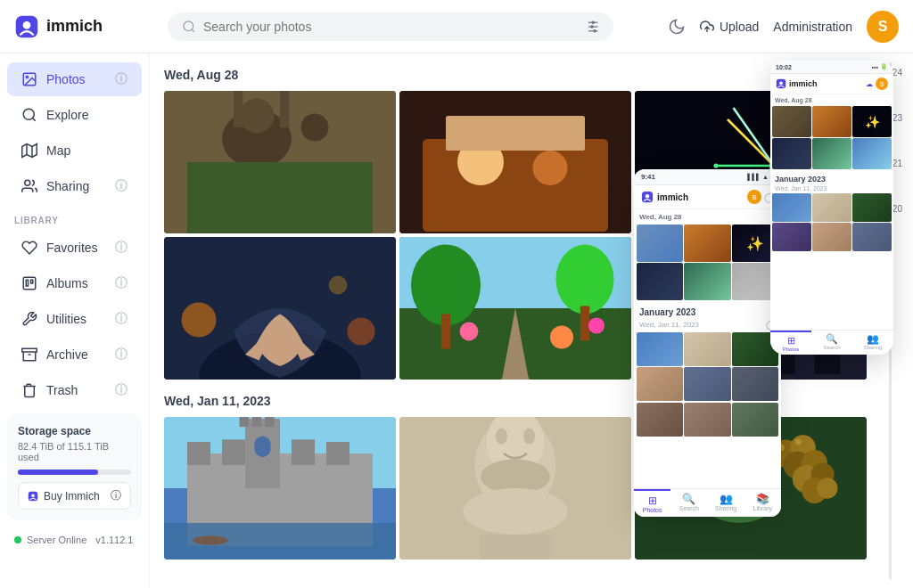 Image resolution: width=913 pixels, height=588 pixels. I want to click on phone-nav-photos: ⊞ Photos, so click(791, 342).